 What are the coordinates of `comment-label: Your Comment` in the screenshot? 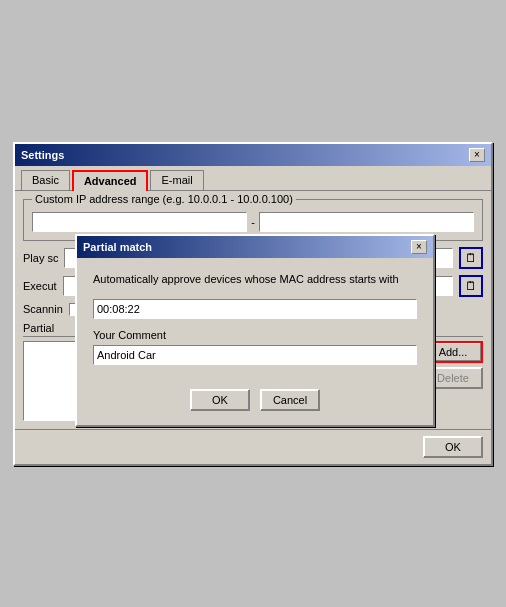 It's located at (255, 335).